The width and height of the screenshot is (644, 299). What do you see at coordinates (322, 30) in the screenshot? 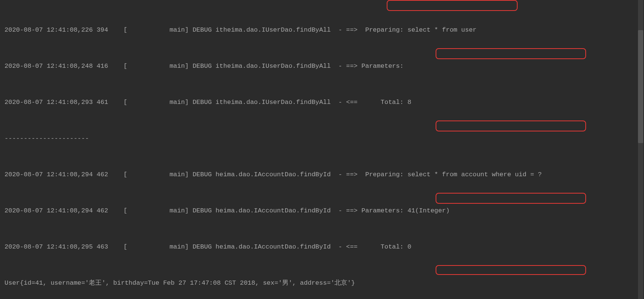
I see `log-line: 2020-08-07 12:41:08,226 394 [ main] DEBU…` at bounding box center [322, 30].